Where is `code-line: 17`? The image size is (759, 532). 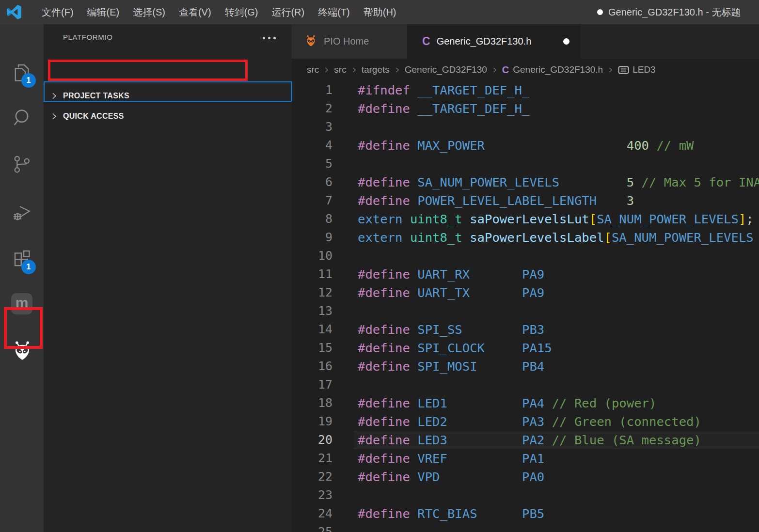
code-line: 17 is located at coordinates (525, 385).